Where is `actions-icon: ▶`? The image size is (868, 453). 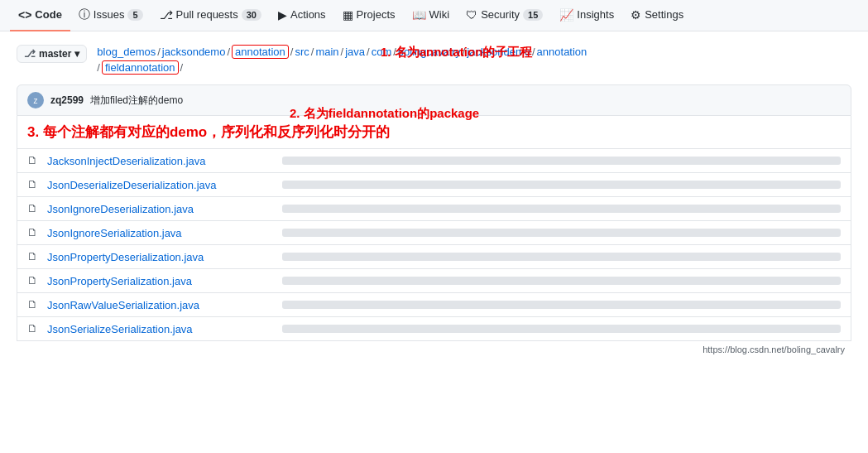 actions-icon: ▶ is located at coordinates (283, 15).